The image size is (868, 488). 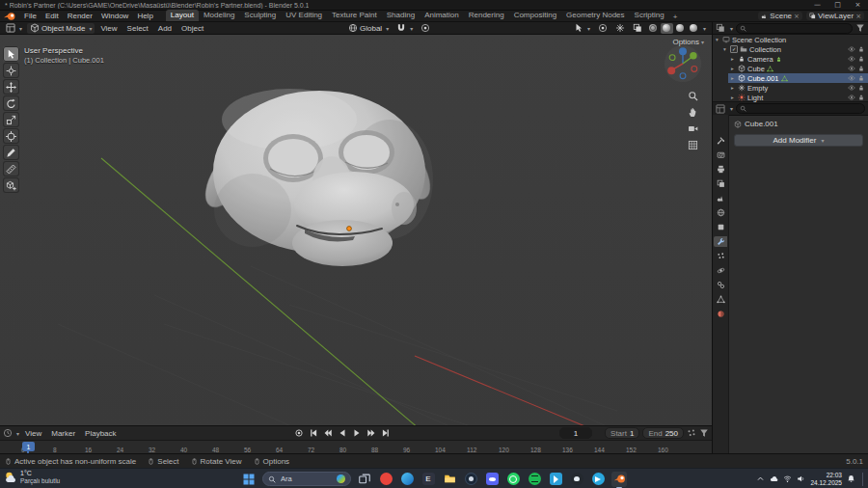 I want to click on onedrive-cloud-icon, so click(x=773, y=478).